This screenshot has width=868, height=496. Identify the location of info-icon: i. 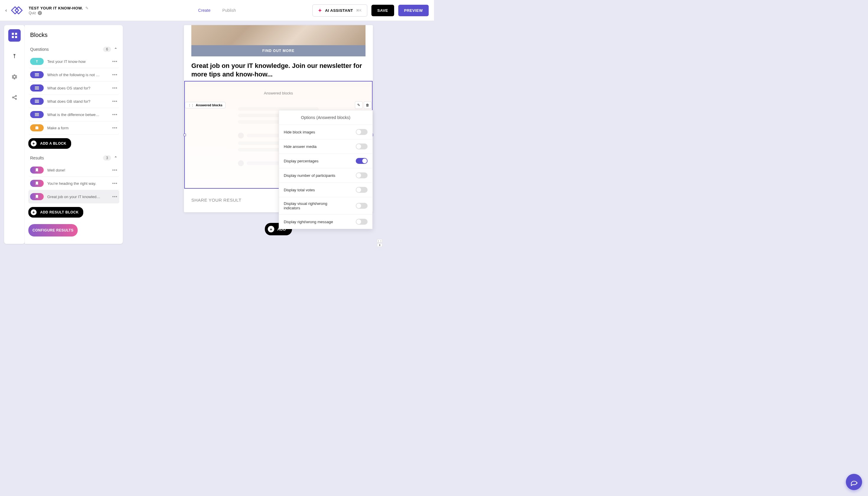
(40, 13).